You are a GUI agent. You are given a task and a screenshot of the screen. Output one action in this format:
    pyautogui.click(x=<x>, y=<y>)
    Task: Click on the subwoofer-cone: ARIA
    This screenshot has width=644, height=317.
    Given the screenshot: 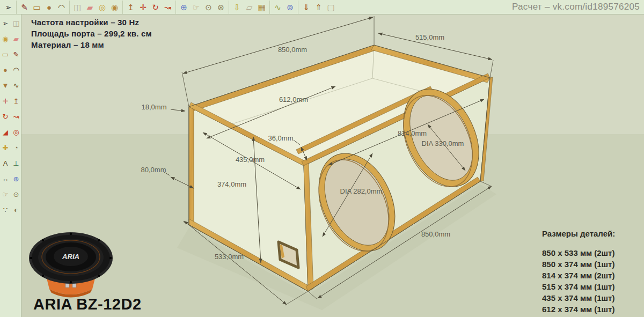 What is the action you would take?
    pyautogui.click(x=71, y=258)
    